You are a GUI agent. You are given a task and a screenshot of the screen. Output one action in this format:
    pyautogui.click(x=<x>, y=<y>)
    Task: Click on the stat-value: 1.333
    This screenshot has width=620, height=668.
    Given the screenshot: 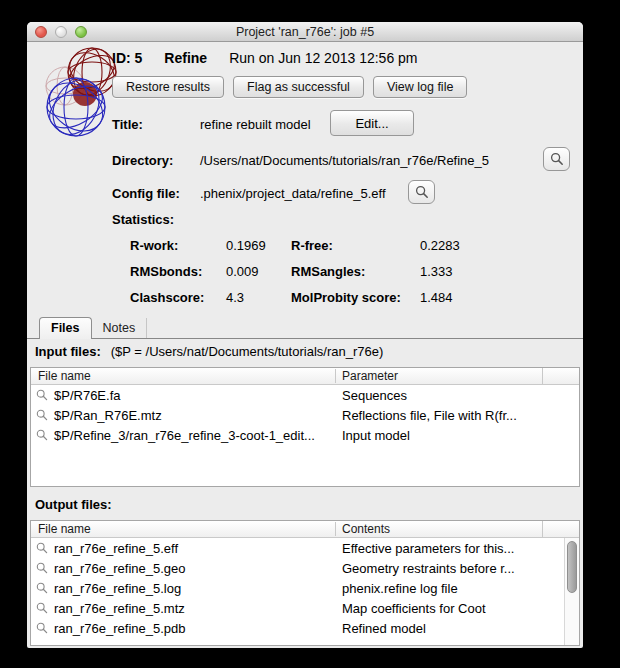 What is the action you would take?
    pyautogui.click(x=440, y=272)
    